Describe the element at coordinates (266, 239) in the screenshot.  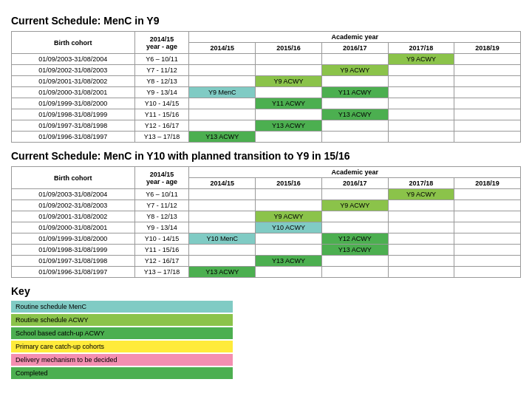
I see `table-row: 01/09/1999-31/08/2000Y10 - 14/15Y10 MenC…` at that location.